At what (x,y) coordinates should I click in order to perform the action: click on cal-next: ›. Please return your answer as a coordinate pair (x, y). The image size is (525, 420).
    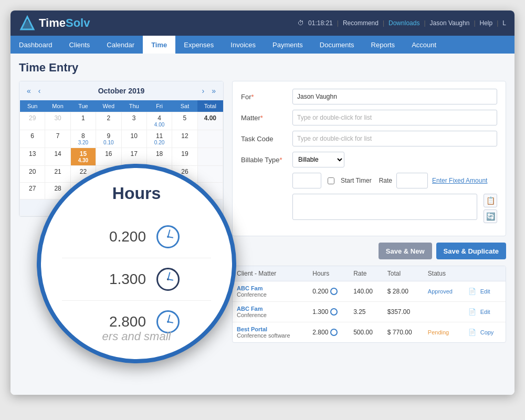
    Looking at the image, I should click on (204, 91).